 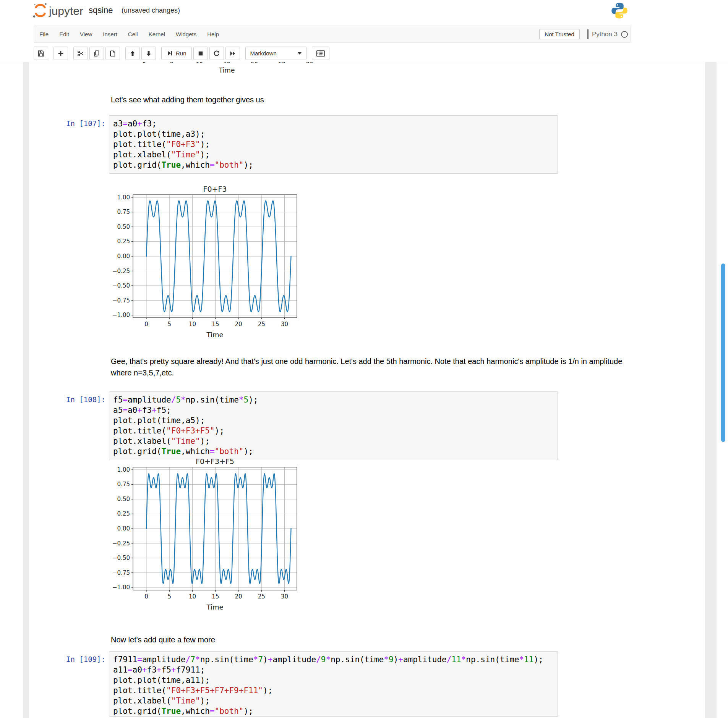 What do you see at coordinates (146, 597) in the screenshot?
I see `svg-text: 0` at bounding box center [146, 597].